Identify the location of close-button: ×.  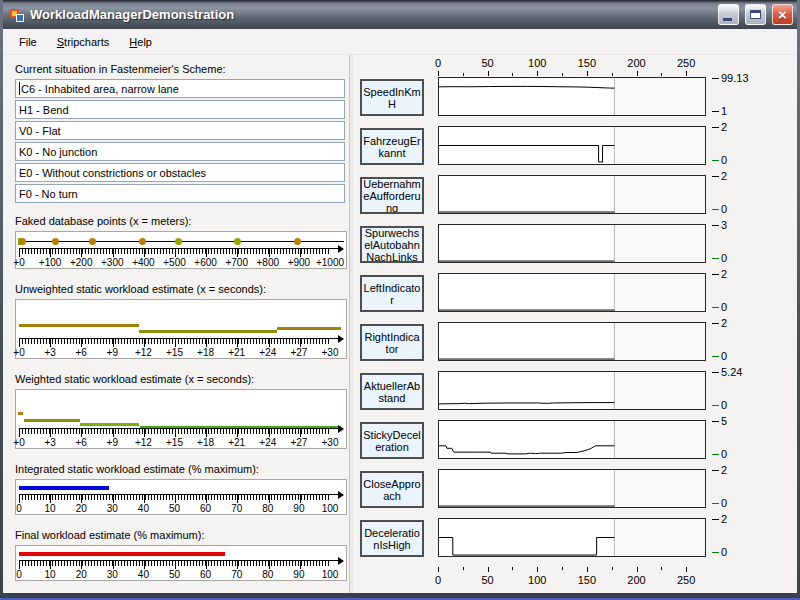
(782, 14).